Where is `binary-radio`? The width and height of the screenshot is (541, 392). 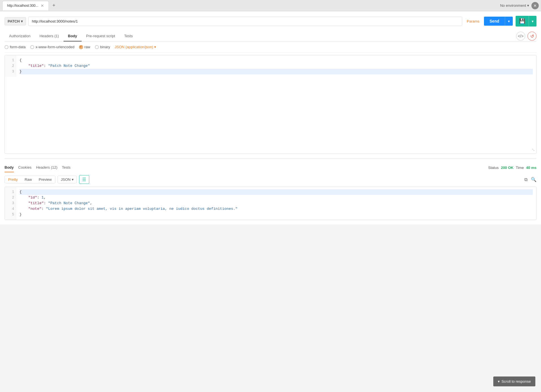 binary-radio is located at coordinates (97, 47).